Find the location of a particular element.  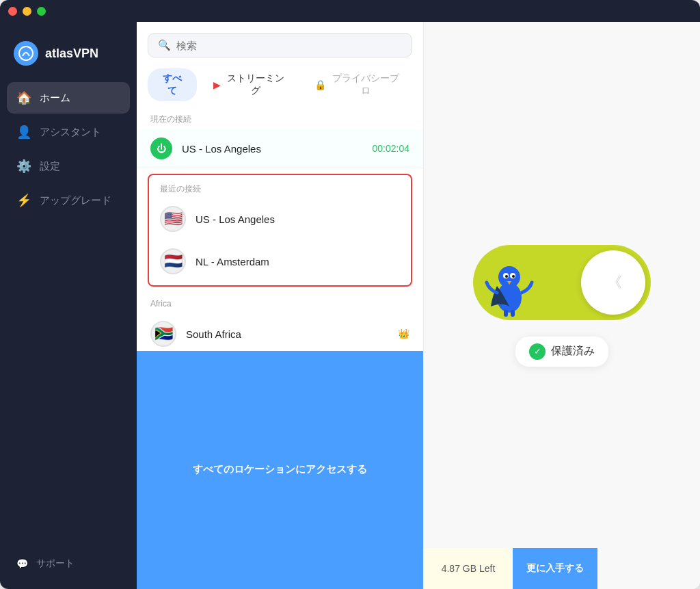

filter-tab-all: すべて is located at coordinates (172, 85).